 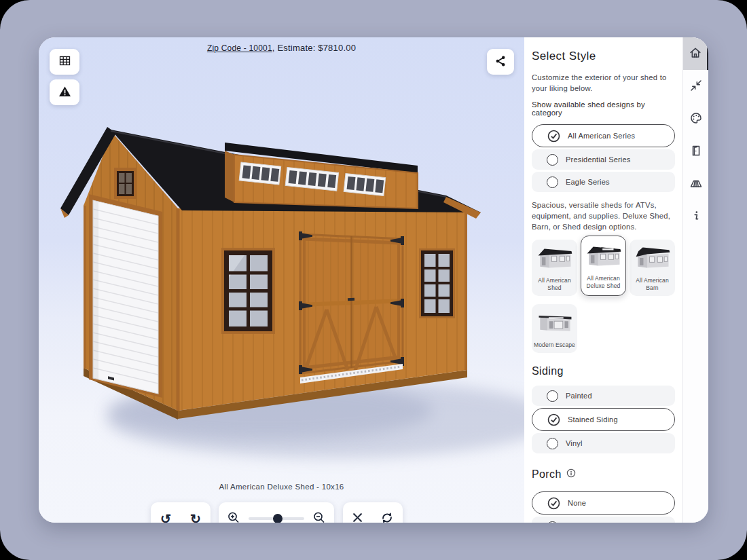 What do you see at coordinates (695, 54) in the screenshot?
I see `home-icon` at bounding box center [695, 54].